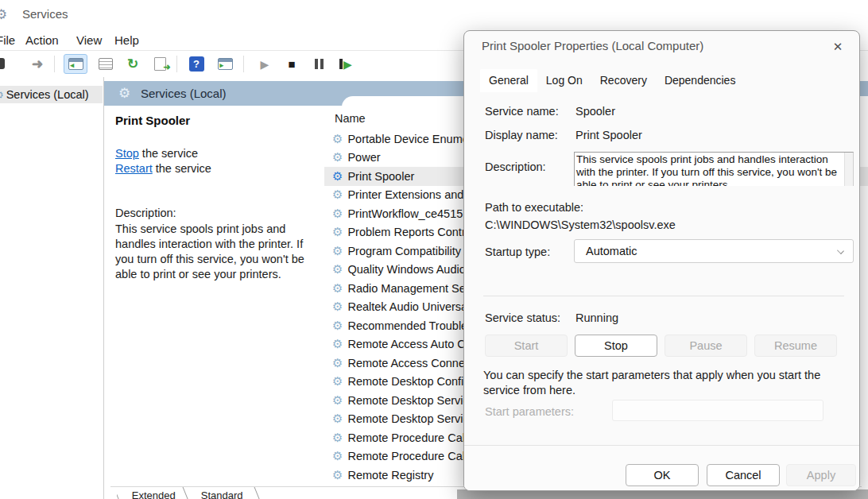 The width and height of the screenshot is (868, 499). Describe the element at coordinates (523, 318) in the screenshot. I see `service-status-label: Service status:` at that location.